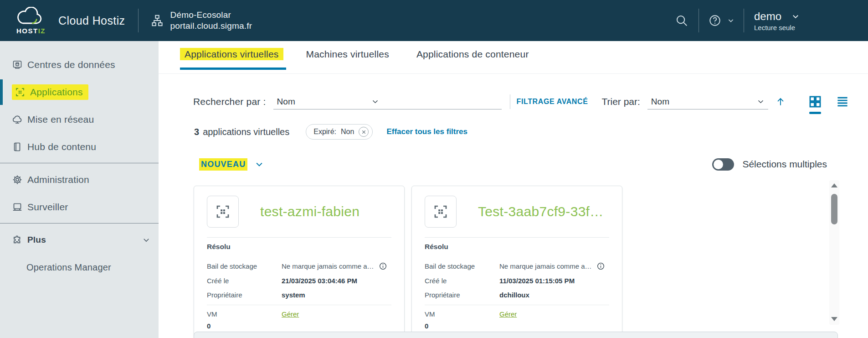 Image resolution: width=868 pixels, height=338 pixels. Describe the element at coordinates (541, 212) in the screenshot. I see `vapp-title-link: Test-3aab7cf9-33f…` at that location.